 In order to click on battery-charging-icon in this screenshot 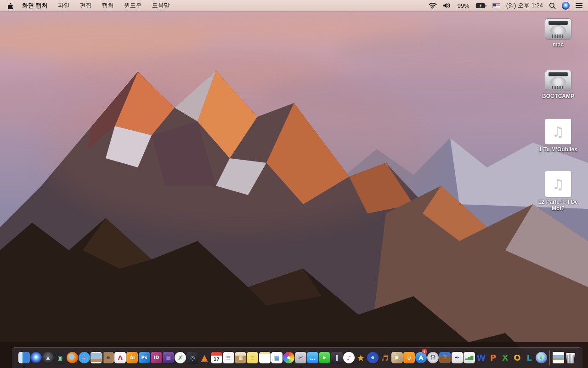, I will do `click(481, 6)`.